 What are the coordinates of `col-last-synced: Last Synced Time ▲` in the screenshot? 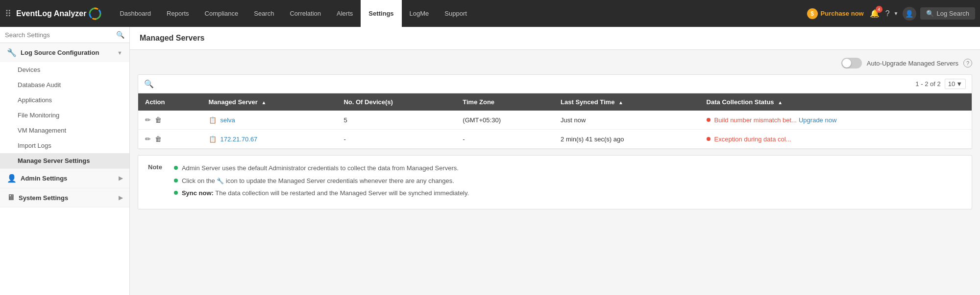 It's located at (627, 102).